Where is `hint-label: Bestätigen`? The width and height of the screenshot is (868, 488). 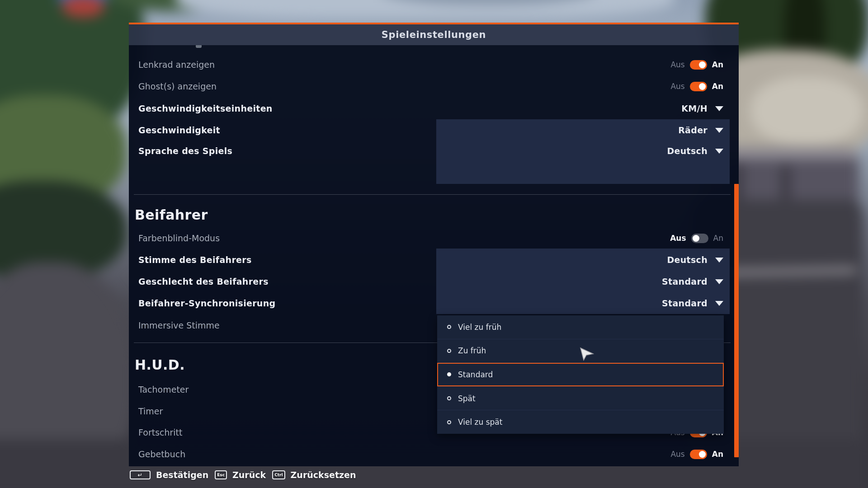 hint-label: Bestätigen is located at coordinates (182, 475).